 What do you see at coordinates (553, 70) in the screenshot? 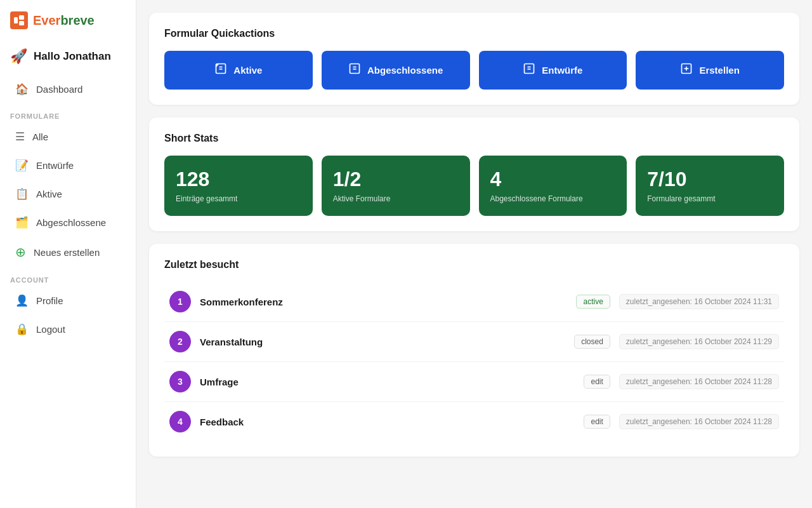
I see `qa-entwurfe-button: Entwürfe` at bounding box center [553, 70].